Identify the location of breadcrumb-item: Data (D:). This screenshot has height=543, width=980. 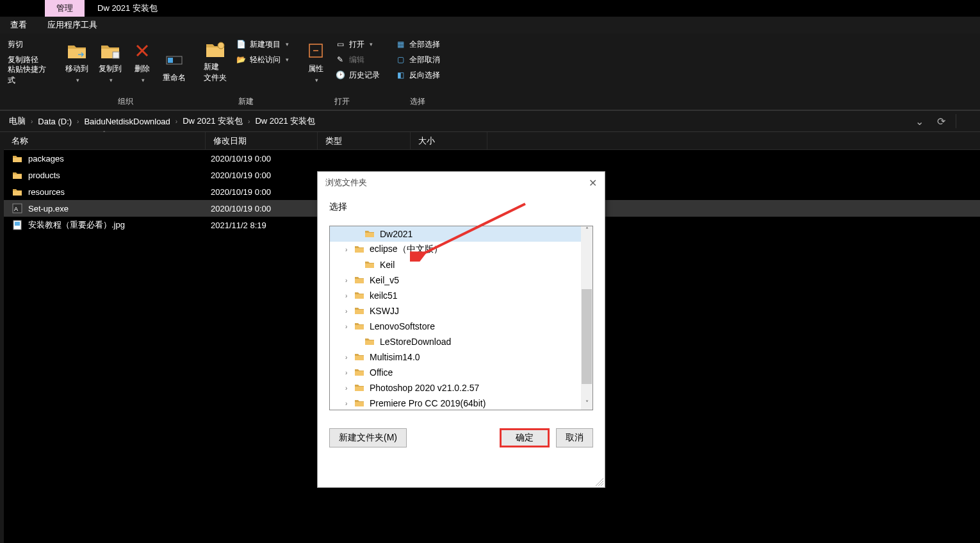
(55, 122).